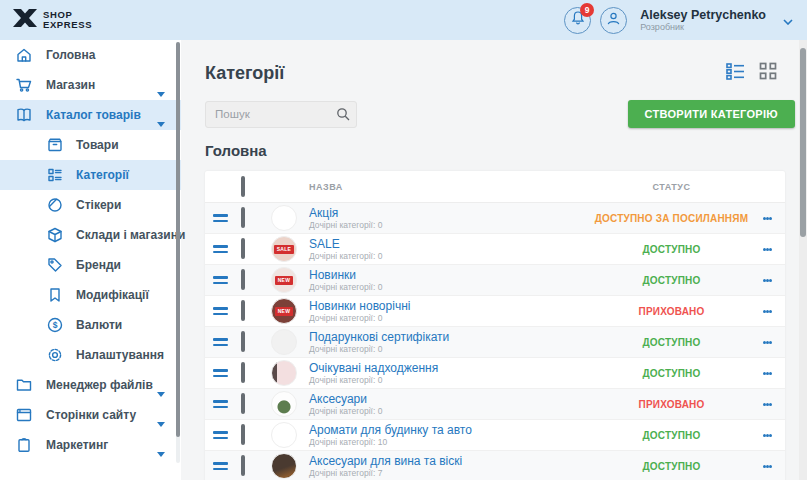 The image size is (807, 480). I want to click on main-scrollbar, so click(803, 142).